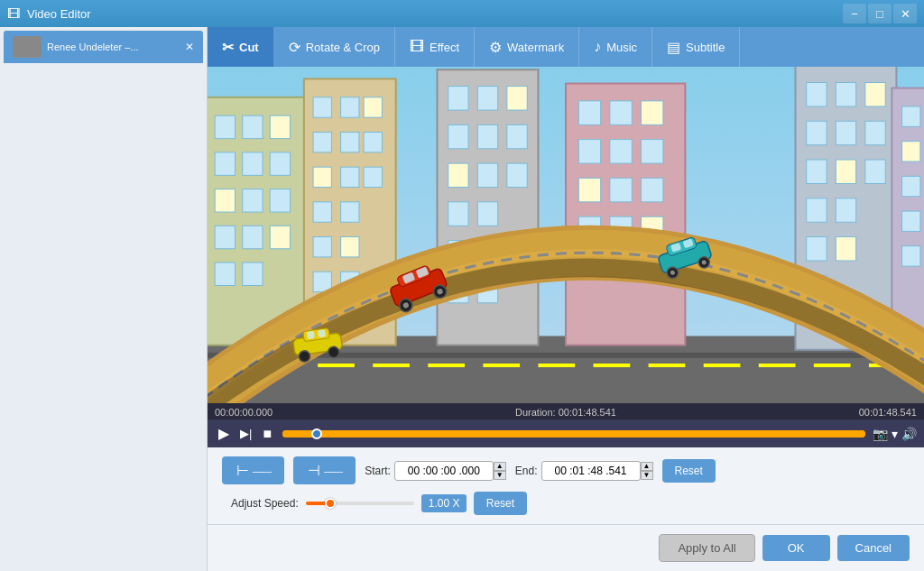 The height and width of the screenshot is (571, 924). I want to click on start-time-spinner: ▲ ▼, so click(500, 471).